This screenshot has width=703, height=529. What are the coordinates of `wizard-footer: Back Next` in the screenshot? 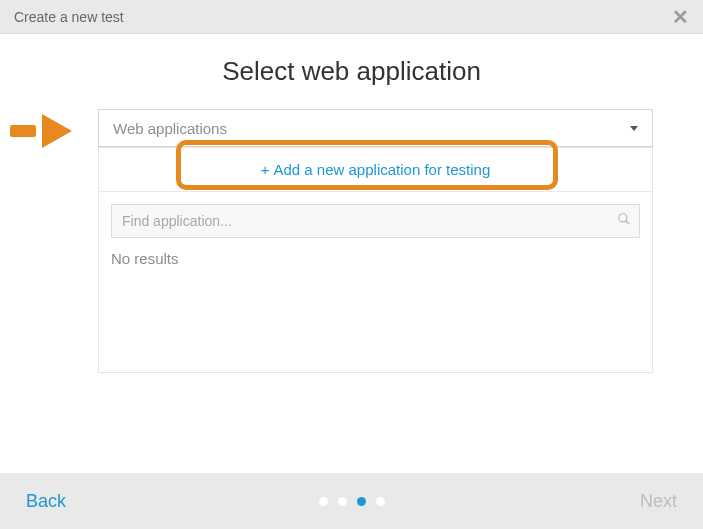 It's located at (352, 501).